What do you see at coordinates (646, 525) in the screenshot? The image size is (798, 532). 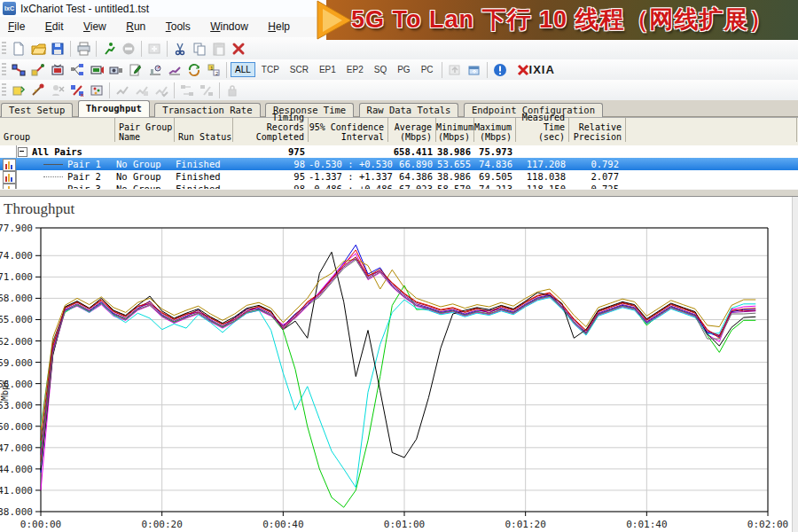 I see `svg-text: 0:01:40` at bounding box center [646, 525].